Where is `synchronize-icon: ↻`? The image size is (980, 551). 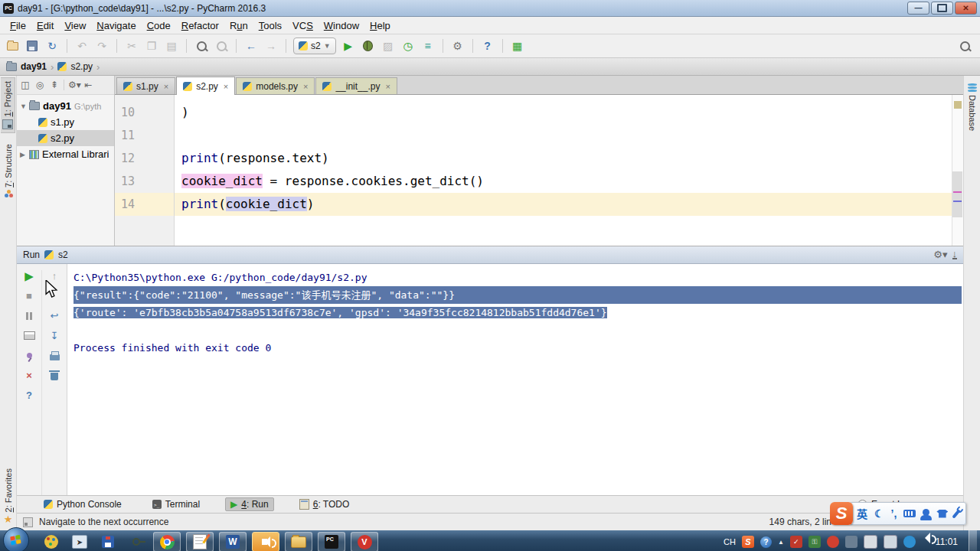 synchronize-icon: ↻ is located at coordinates (52, 46).